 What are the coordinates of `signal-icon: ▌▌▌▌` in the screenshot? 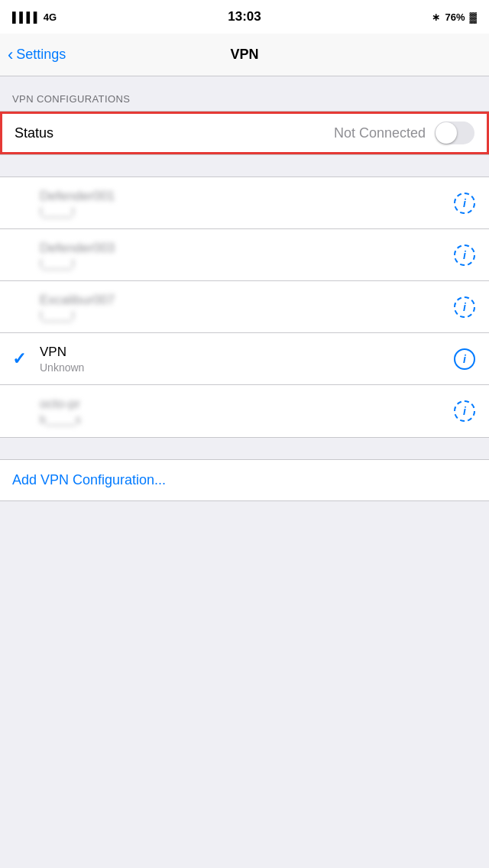 It's located at (26, 17).